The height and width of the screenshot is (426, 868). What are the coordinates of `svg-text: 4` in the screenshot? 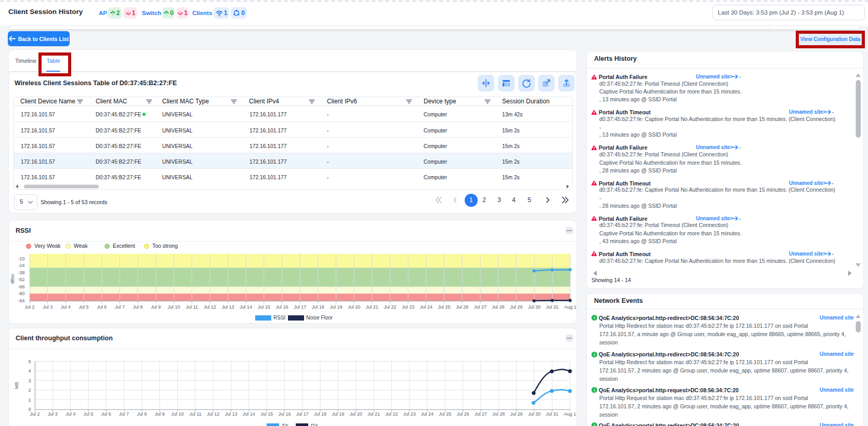 It's located at (29, 371).